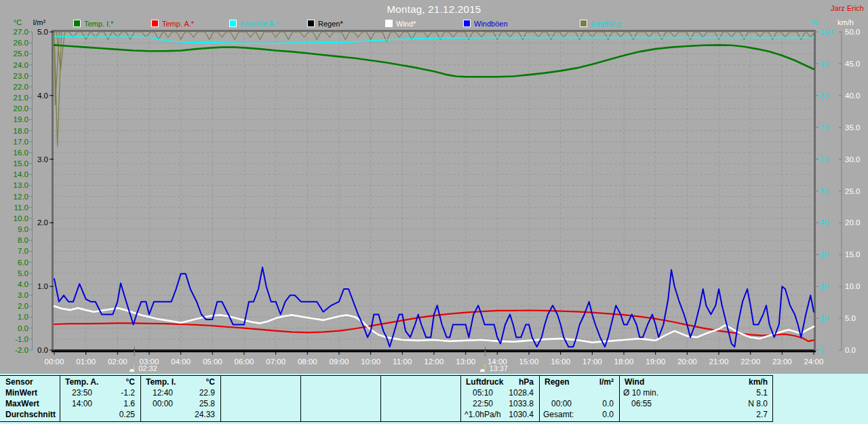  I want to click on arrow-up-icon: ↑, so click(484, 368).